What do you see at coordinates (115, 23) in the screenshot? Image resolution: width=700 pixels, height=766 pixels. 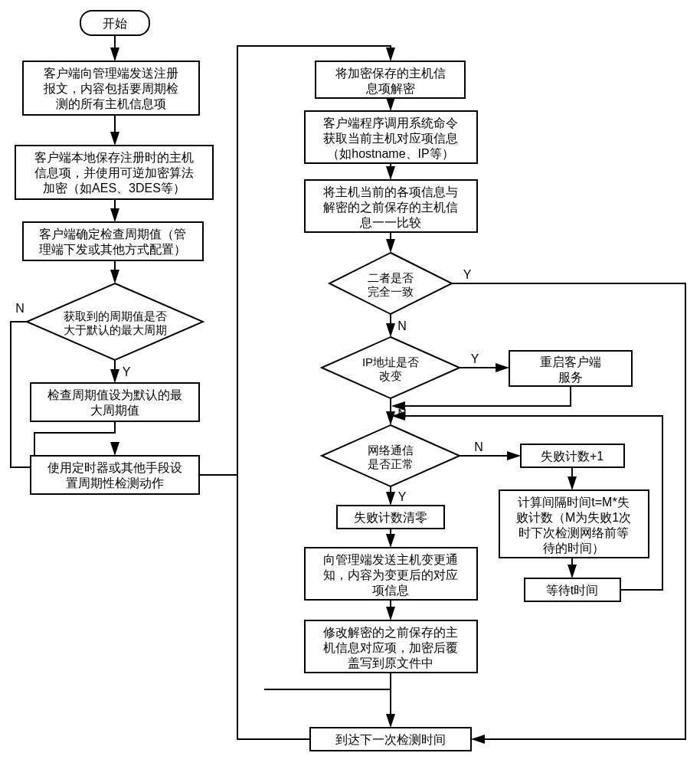 I see `start-label: 开始` at bounding box center [115, 23].